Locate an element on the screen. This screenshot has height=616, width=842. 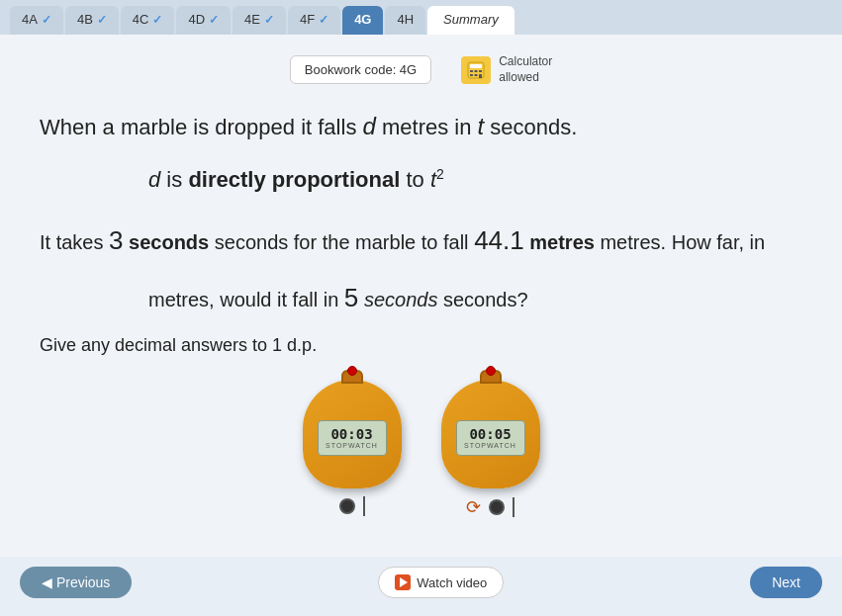
summary-label: Summary is located at coordinates (471, 20).